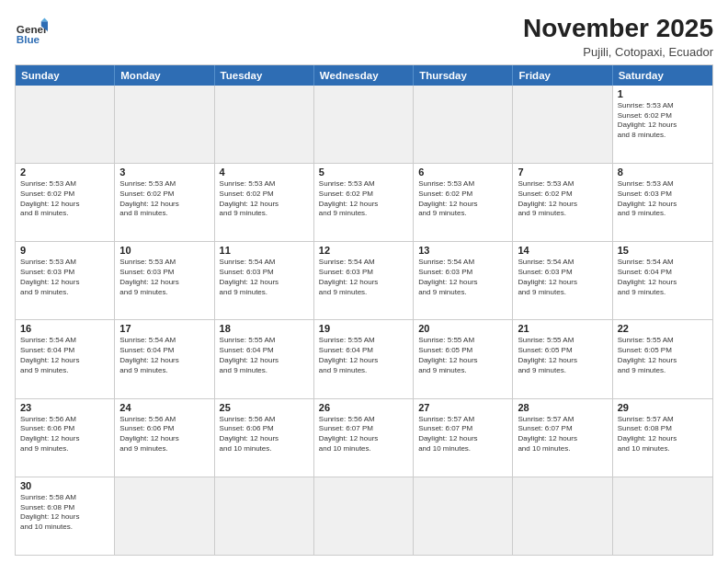 This screenshot has width=728, height=563. I want to click on cal-cell: 7Sunrise: 5:53 AM Sunset: 6:02 PM Daylig…, so click(563, 202).